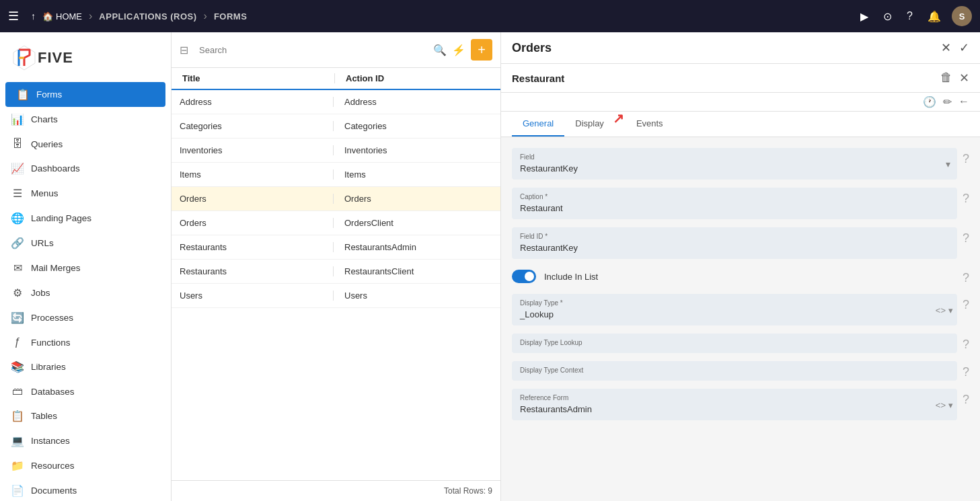  I want to click on tab-general: General, so click(538, 124).